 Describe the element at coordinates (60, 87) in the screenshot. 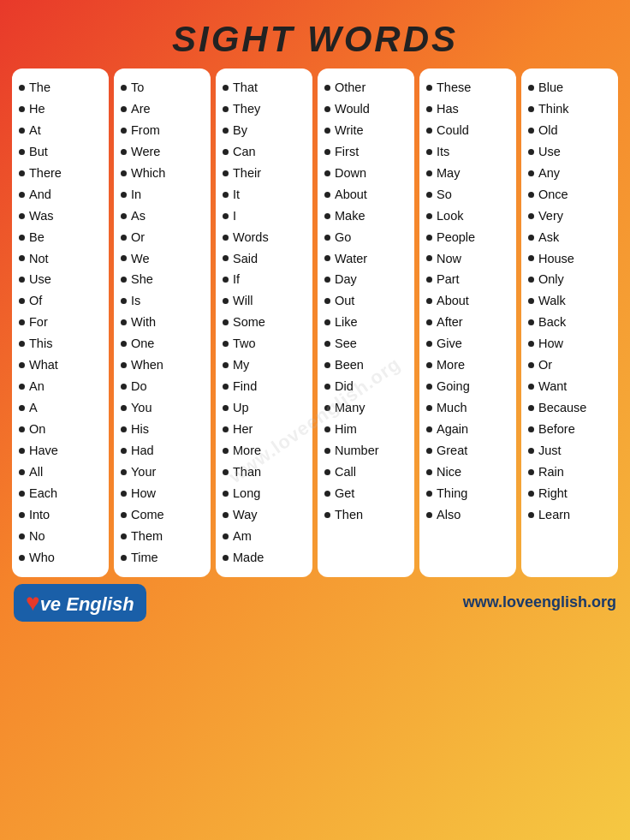

I see `list-item: The` at that location.